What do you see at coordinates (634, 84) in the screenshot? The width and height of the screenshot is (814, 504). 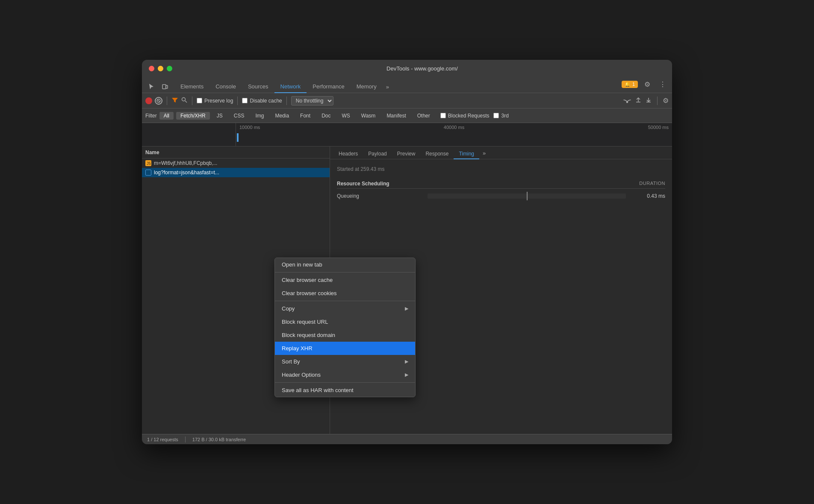 I see `notification-count: 1` at bounding box center [634, 84].